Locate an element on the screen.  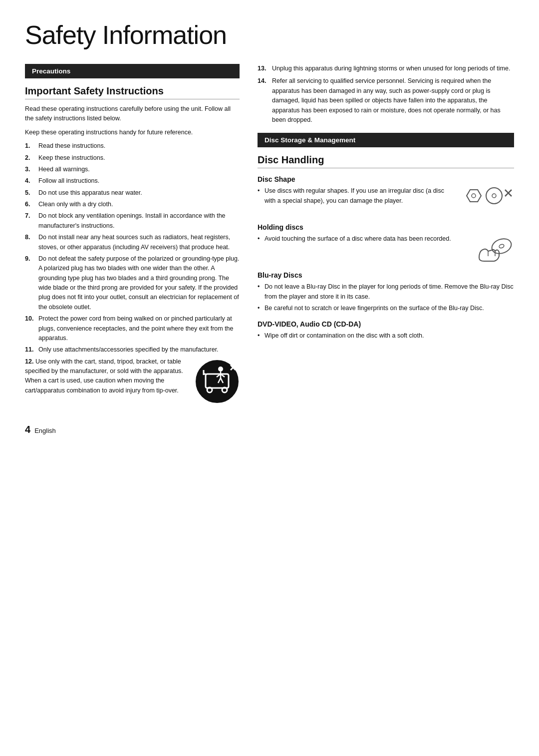
list-item: 5. Do not use this apparatus near water. is located at coordinates (132, 193).